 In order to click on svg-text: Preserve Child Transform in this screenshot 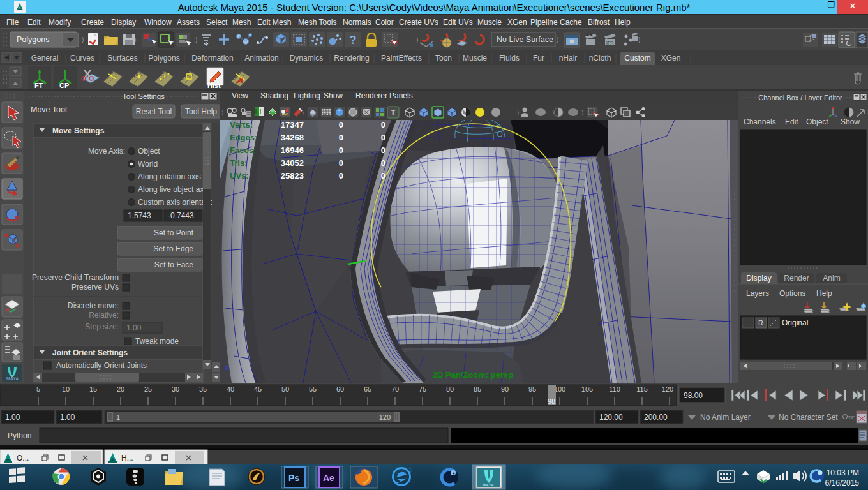, I will do `click(75, 278)`.